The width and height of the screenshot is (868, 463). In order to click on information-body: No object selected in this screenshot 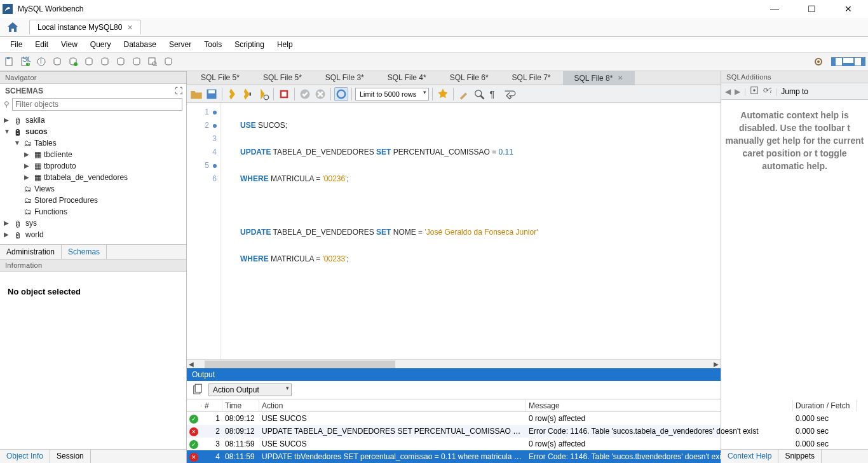, I will do `click(93, 360)`.